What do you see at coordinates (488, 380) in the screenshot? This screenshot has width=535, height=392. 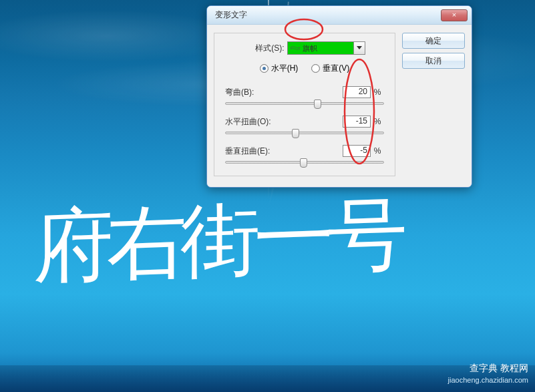 I see `watermark-url: jiaocheng.chazidian.com` at bounding box center [488, 380].